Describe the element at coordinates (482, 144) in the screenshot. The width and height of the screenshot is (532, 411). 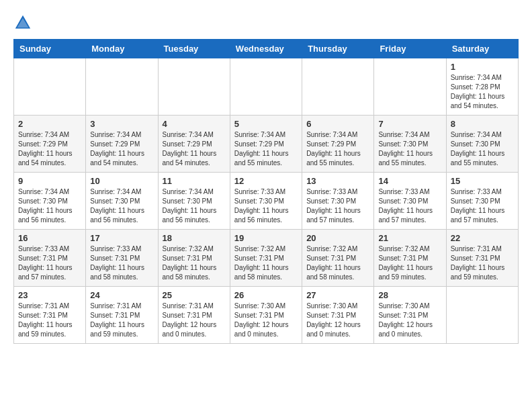
I see `calendar-cell: 8Sunrise: 7:34 AM Sunset: 7:30 PM Daylig…` at that location.